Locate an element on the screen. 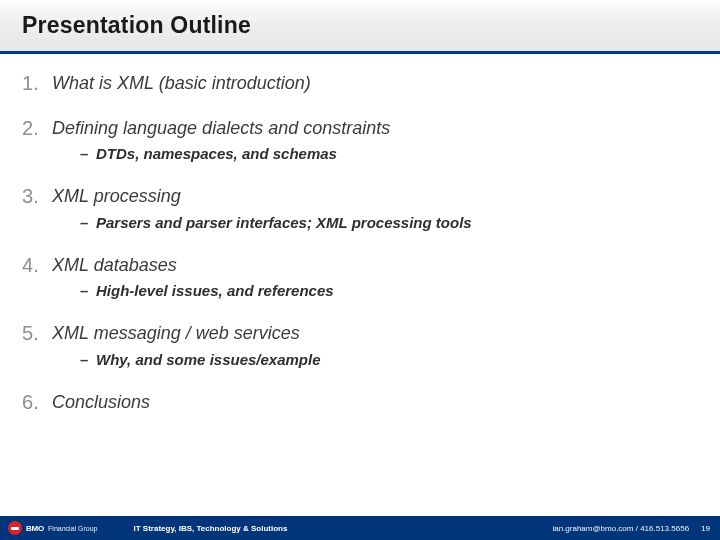 The image size is (720, 540). brand-subname: Financial Group is located at coordinates (72, 528).